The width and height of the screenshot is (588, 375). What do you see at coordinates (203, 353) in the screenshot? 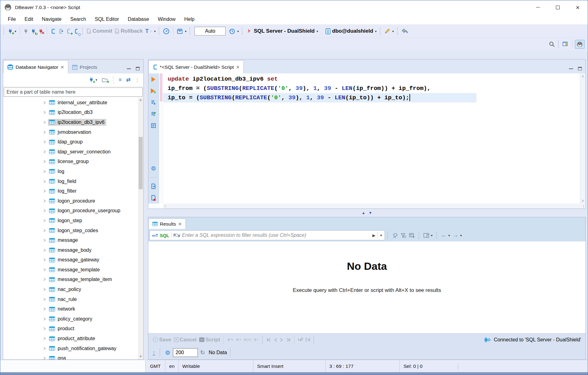
I see `refresh-button: ↻` at bounding box center [203, 353].